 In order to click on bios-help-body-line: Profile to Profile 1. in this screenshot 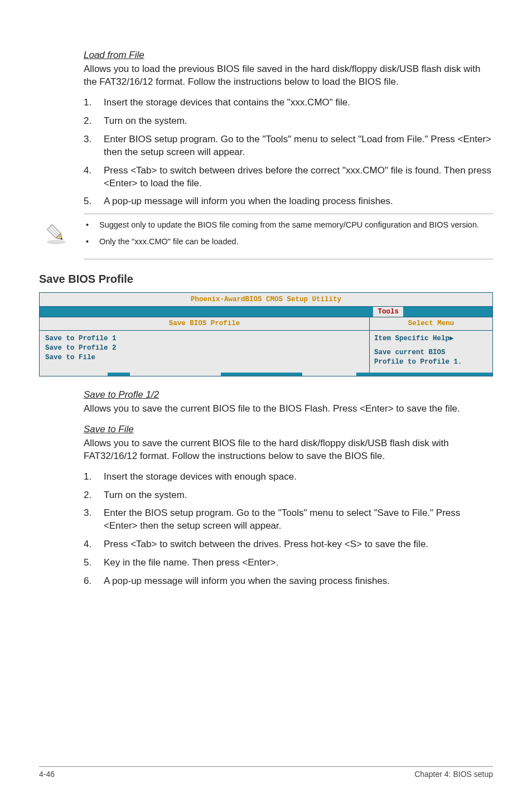, I will do `click(431, 363)`.